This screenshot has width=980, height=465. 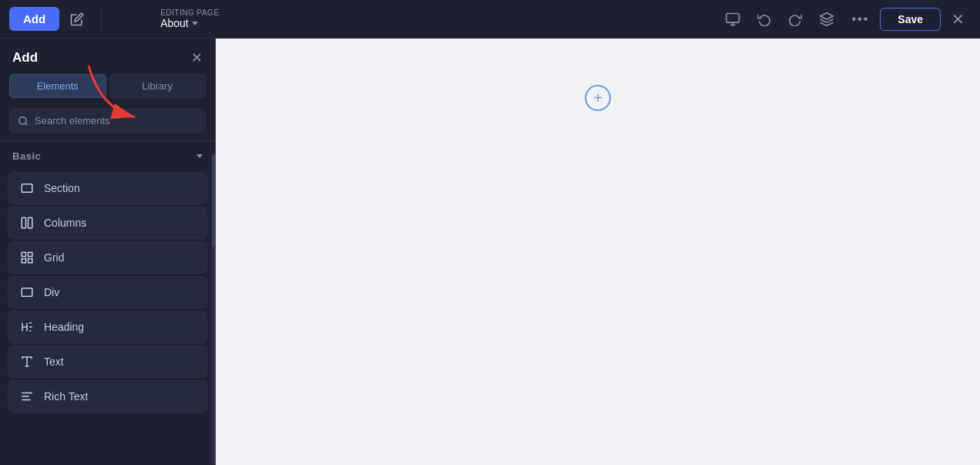 What do you see at coordinates (490, 19) in the screenshot?
I see `header: Add EDITING PAGE About` at bounding box center [490, 19].